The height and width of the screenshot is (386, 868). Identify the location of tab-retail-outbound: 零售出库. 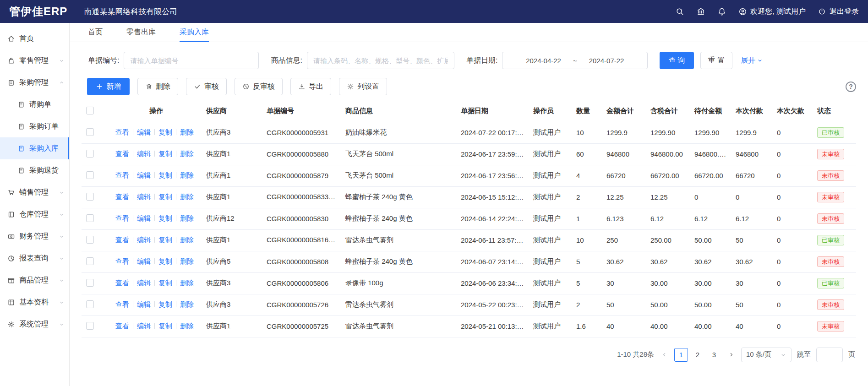
(141, 33).